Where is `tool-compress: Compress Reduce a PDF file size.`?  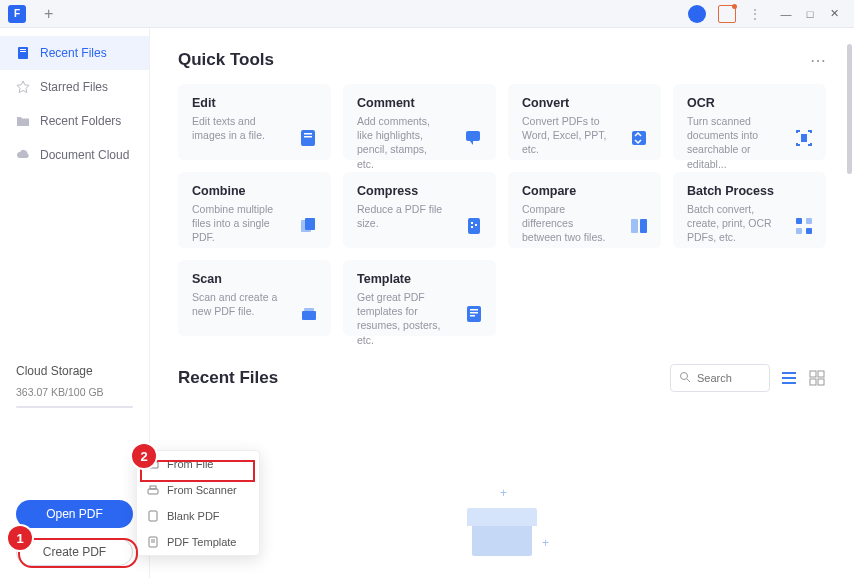 tool-compress: Compress Reduce a PDF file size. is located at coordinates (420, 210).